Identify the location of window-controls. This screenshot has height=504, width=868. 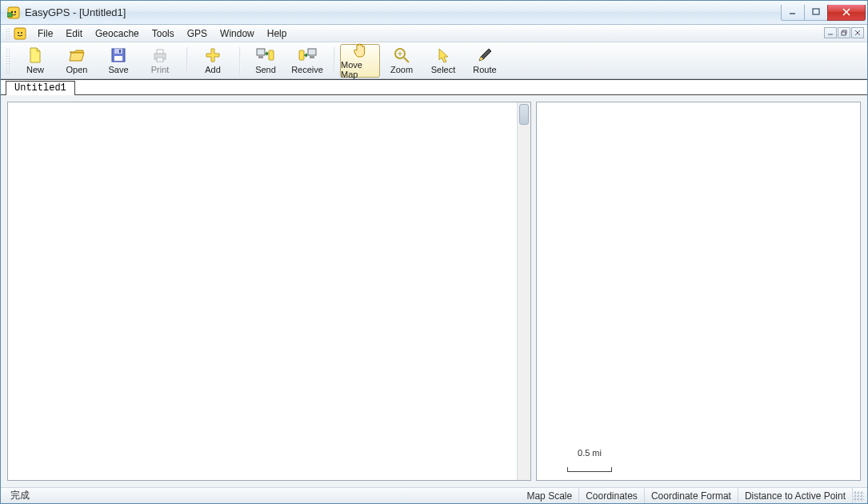
(824, 13).